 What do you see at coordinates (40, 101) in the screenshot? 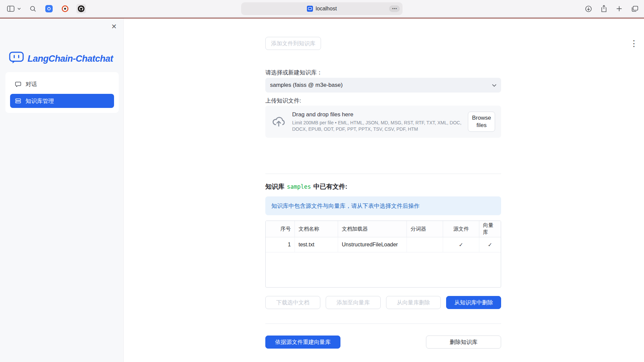
I see `sidebar-item-label: 知识库管理` at bounding box center [40, 101].